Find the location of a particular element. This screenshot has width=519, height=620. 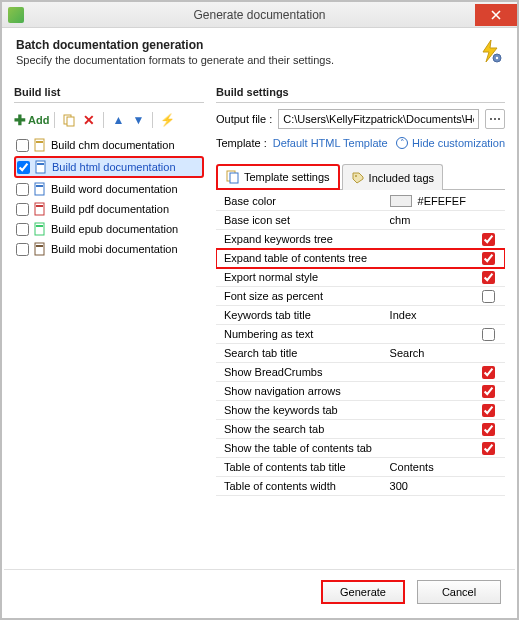

build-list-toolbar: ✚Add ✕ ▲ ▼ ⚡ is located at coordinates (109, 122).